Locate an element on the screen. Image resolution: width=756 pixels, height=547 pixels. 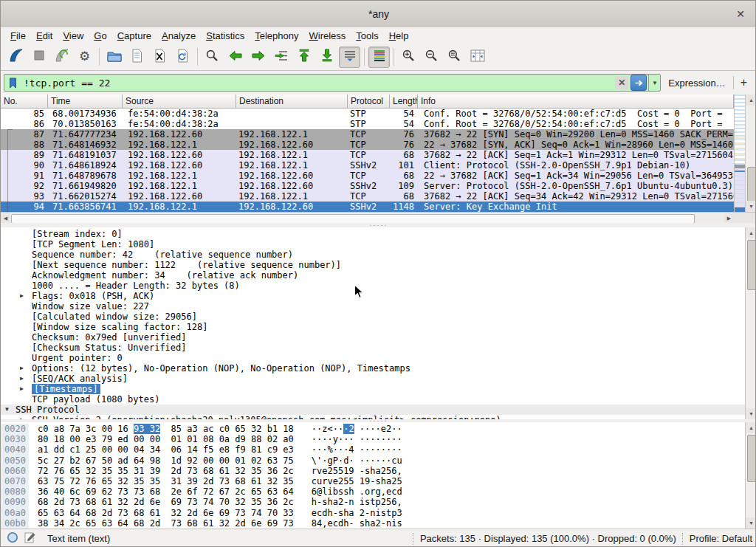
packet-row-92: 9271.661949820192.168.122.1192.168.122.6… is located at coordinates (368, 186).